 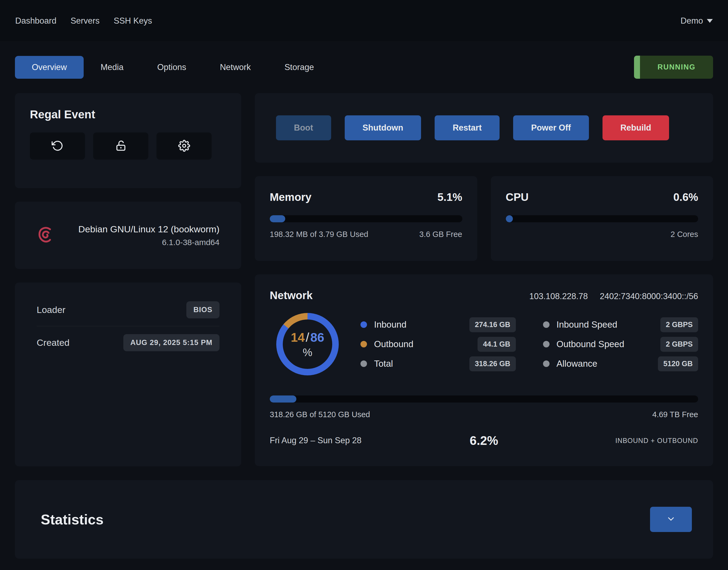 What do you see at coordinates (383, 364) in the screenshot?
I see `total-label: Total` at bounding box center [383, 364].